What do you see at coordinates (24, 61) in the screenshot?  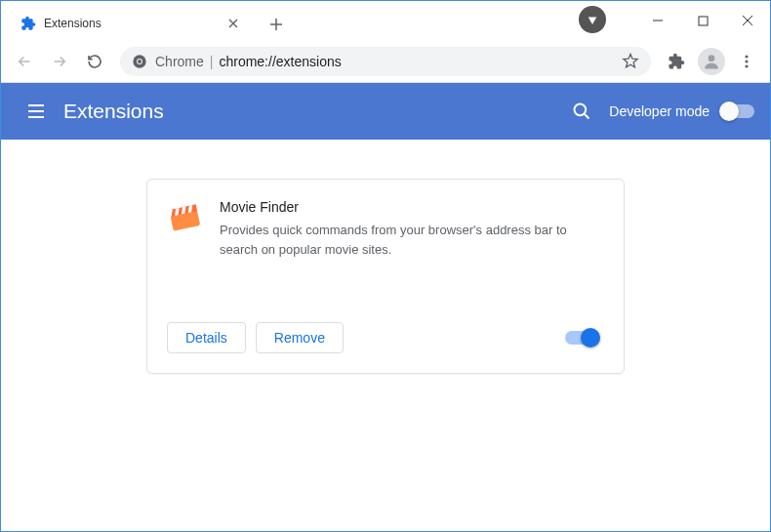 I see `back-button` at bounding box center [24, 61].